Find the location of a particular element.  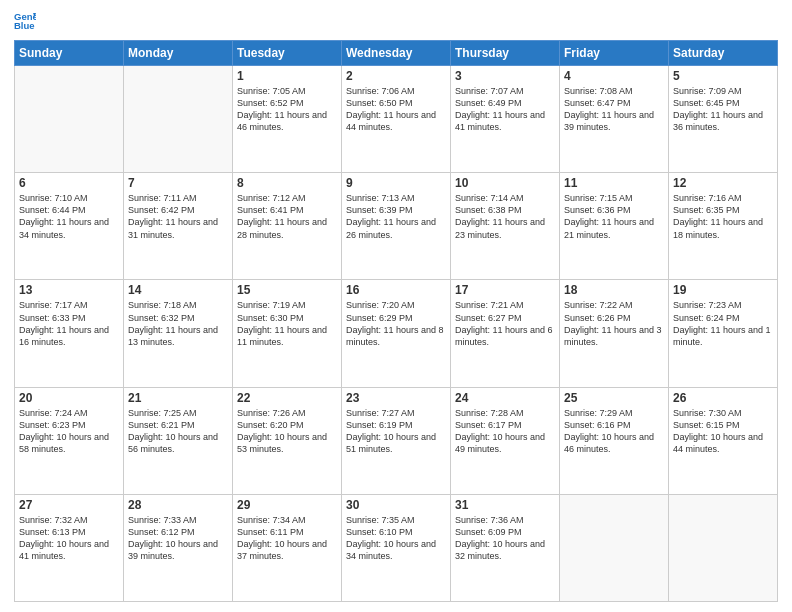

day-number: 28 is located at coordinates (178, 505).